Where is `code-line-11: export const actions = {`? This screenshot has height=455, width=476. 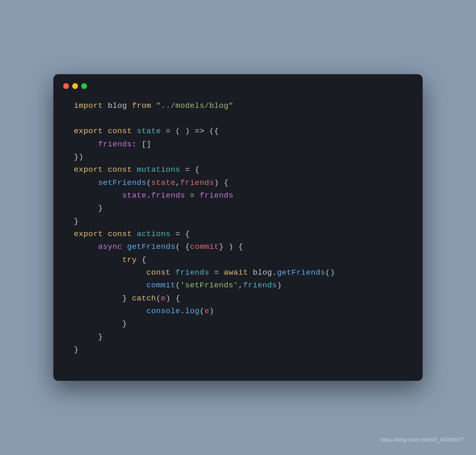
code-line-11: export const actions = { is located at coordinates (238, 234).